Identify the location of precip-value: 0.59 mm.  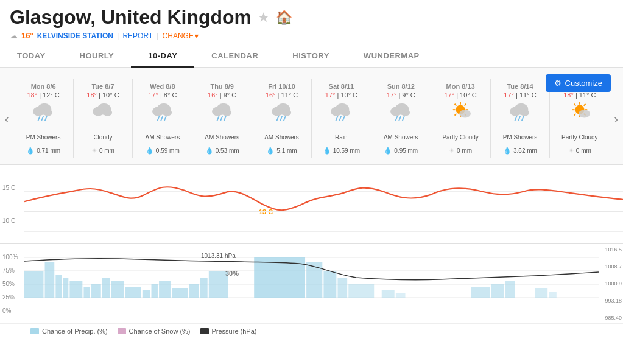
(168, 151).